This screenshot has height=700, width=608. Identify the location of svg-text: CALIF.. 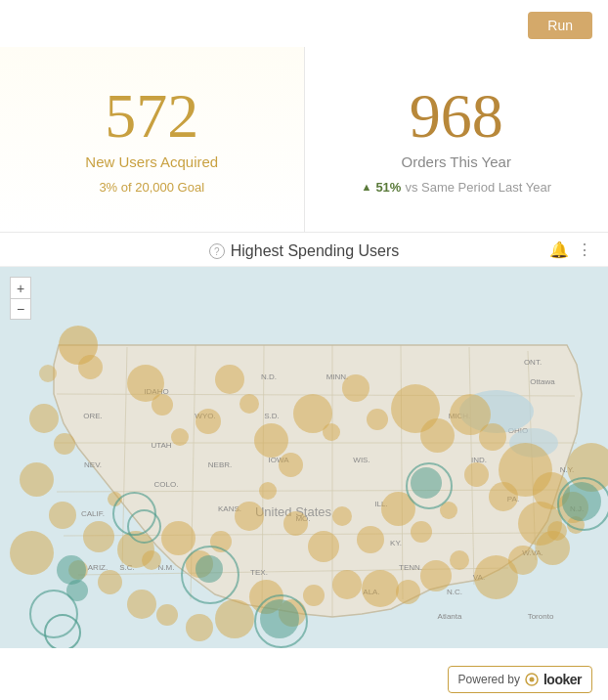
(93, 514).